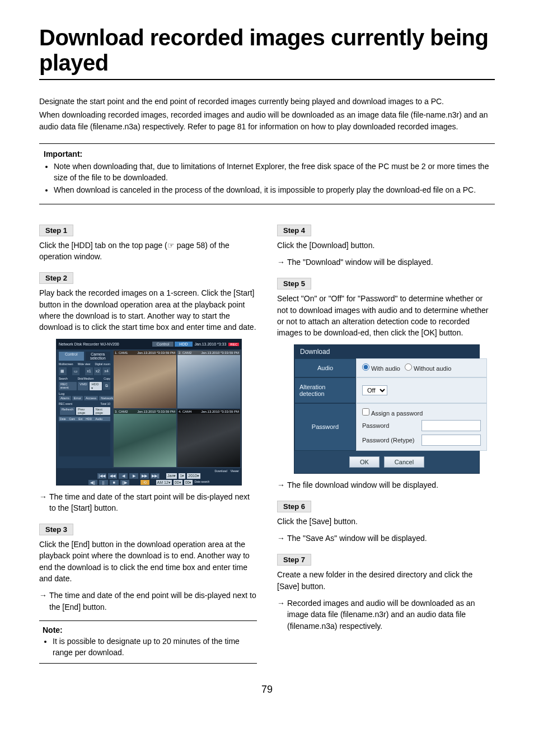  What do you see at coordinates (364, 462) in the screenshot?
I see `ok-button: OK` at bounding box center [364, 462].